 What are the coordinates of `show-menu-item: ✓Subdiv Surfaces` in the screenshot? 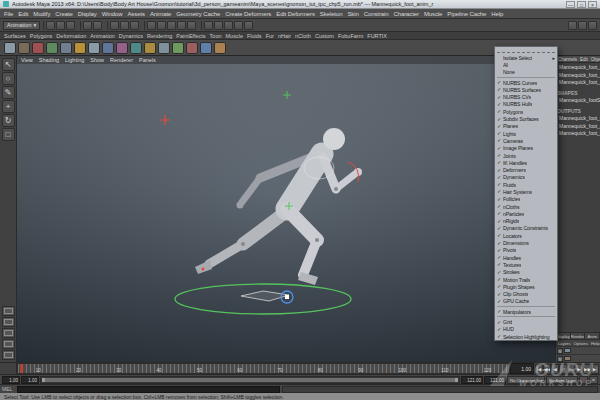 It's located at (526, 118).